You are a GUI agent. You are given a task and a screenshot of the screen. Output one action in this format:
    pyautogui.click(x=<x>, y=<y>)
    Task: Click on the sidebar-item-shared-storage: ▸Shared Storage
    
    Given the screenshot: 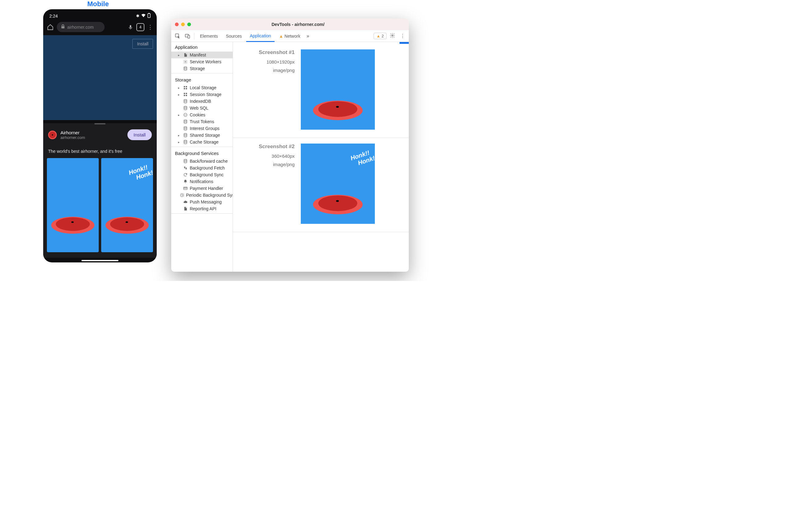 What is the action you would take?
    pyautogui.click(x=202, y=135)
    